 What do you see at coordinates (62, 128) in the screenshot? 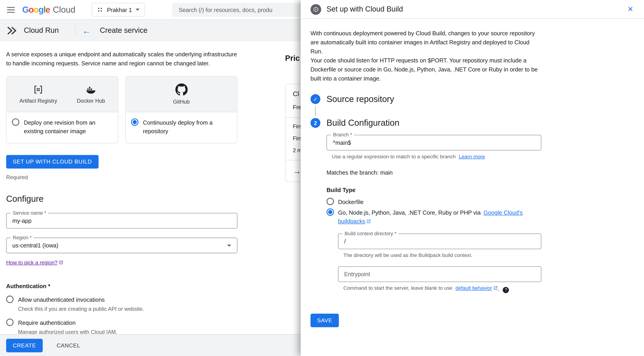
I see `deploy-revision-option: Deploy one revision from an existing con…` at bounding box center [62, 128].